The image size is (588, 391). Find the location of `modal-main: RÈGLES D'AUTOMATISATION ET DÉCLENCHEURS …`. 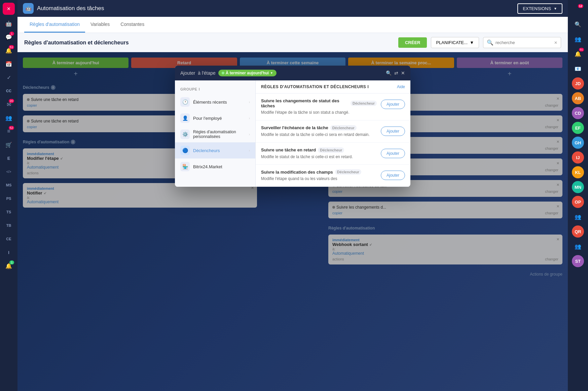

modal-main: RÈGLES D'AUTOMATISATION ET DÉCLENCHEURS … is located at coordinates (333, 134).